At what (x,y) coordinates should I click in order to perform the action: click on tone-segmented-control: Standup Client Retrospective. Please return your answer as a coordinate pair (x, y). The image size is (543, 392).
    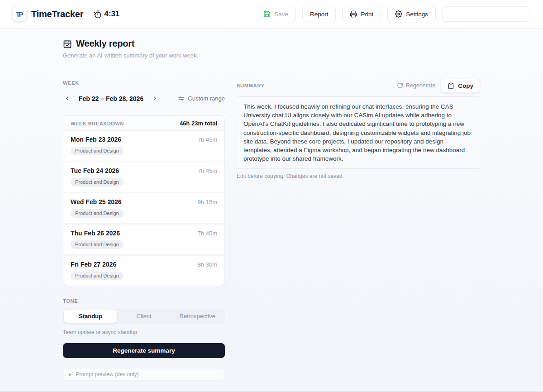
    Looking at the image, I should click on (144, 316).